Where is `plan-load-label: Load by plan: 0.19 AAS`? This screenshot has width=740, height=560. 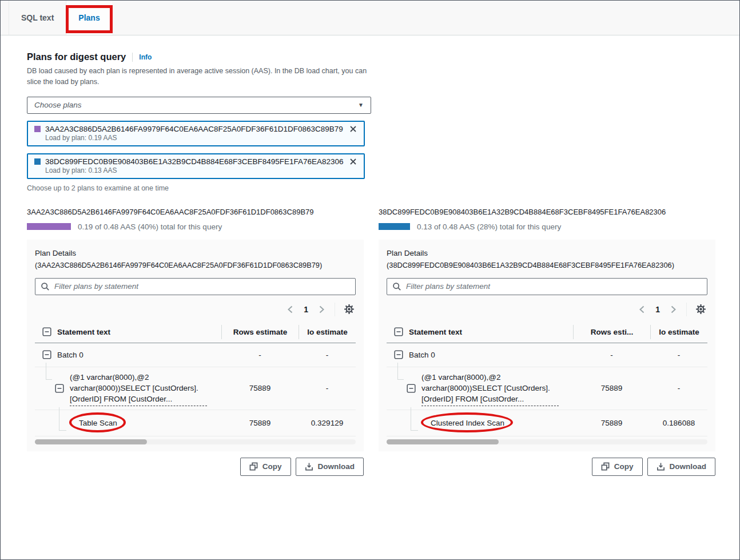
plan-load-label: Load by plan: 0.19 AAS is located at coordinates (201, 138).